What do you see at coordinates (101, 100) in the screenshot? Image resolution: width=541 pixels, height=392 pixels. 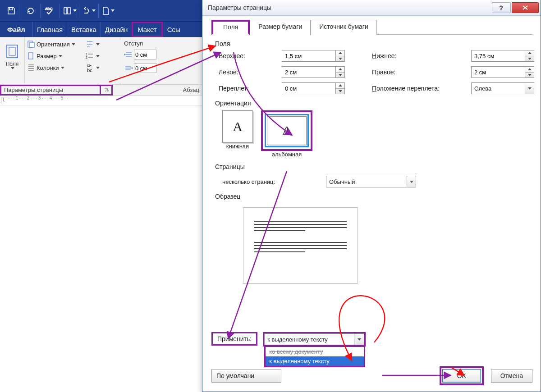 I see `horizontal-ruler: L · · · 1 · · · 2 · · · 3 · · · 4 · · · …` at bounding box center [101, 100].